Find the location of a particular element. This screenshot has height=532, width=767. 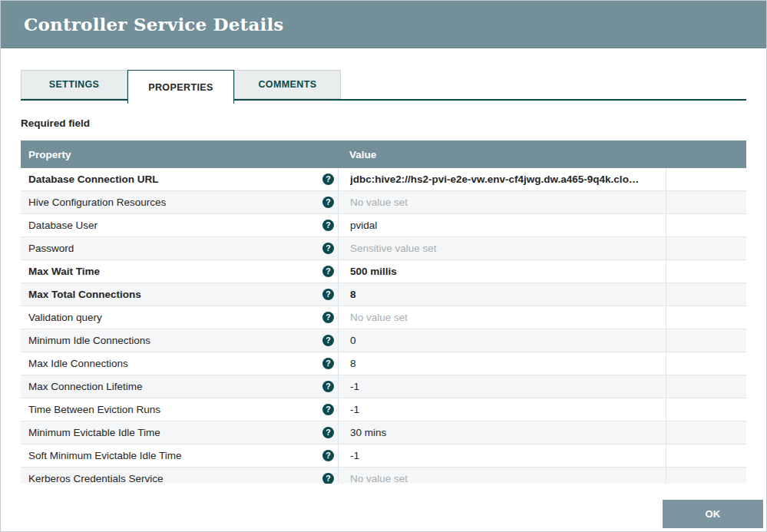

property-cell: Database User? is located at coordinates (180, 226).